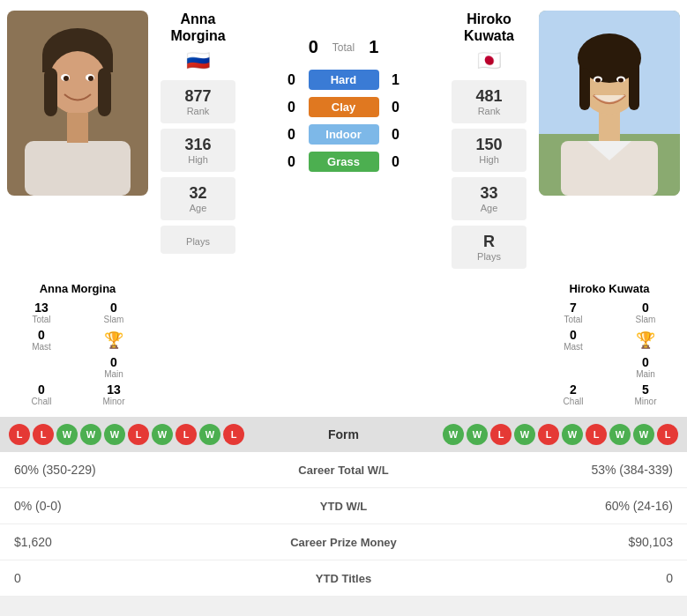 This screenshot has width=687, height=616. What do you see at coordinates (489, 61) in the screenshot?
I see `player2-flag: 🇯🇵` at bounding box center [489, 61].